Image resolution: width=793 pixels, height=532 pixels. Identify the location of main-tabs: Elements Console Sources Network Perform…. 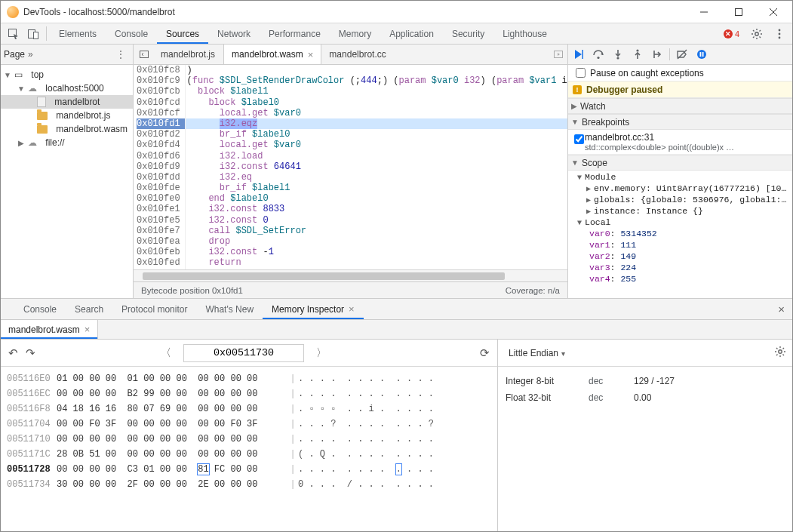
(385, 33).